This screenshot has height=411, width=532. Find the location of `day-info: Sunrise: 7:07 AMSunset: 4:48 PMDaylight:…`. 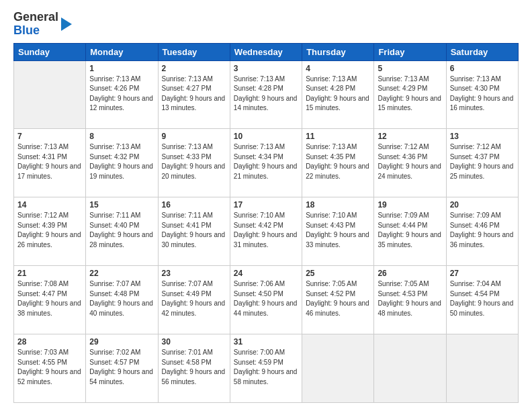

day-info: Sunrise: 7:07 AMSunset: 4:48 PMDaylight:… is located at coordinates (122, 299).